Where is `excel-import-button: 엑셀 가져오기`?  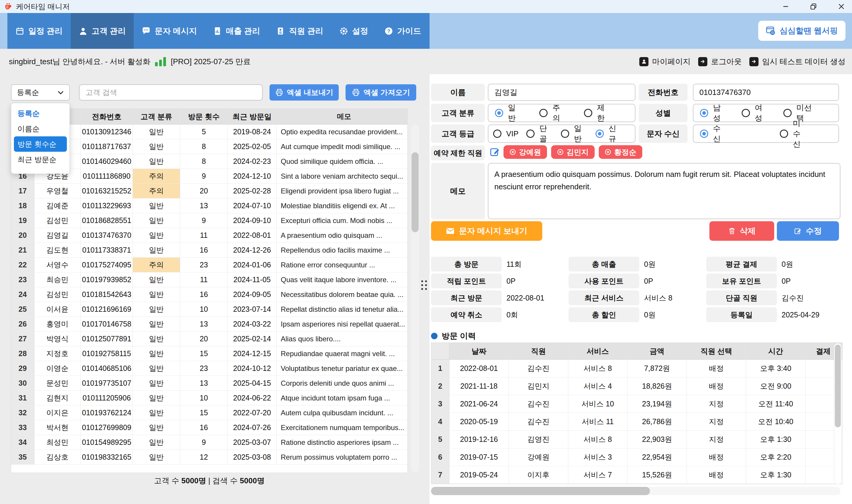
excel-import-button: 엑셀 가져오기 is located at coordinates (381, 92).